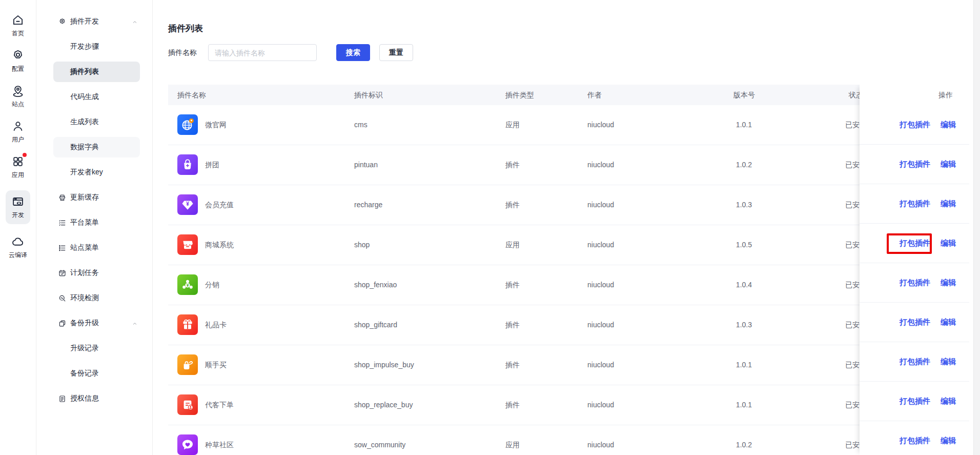  Describe the element at coordinates (63, 22) in the screenshot. I see `plugin-icon` at that location.